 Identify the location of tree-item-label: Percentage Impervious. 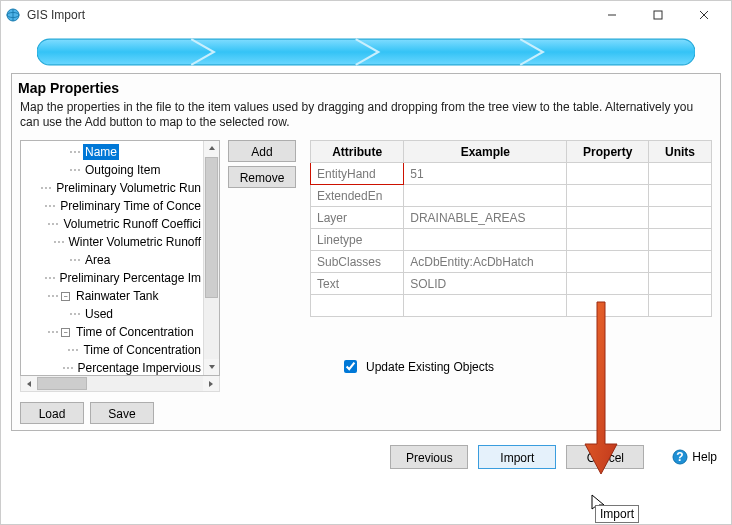
(140, 368).